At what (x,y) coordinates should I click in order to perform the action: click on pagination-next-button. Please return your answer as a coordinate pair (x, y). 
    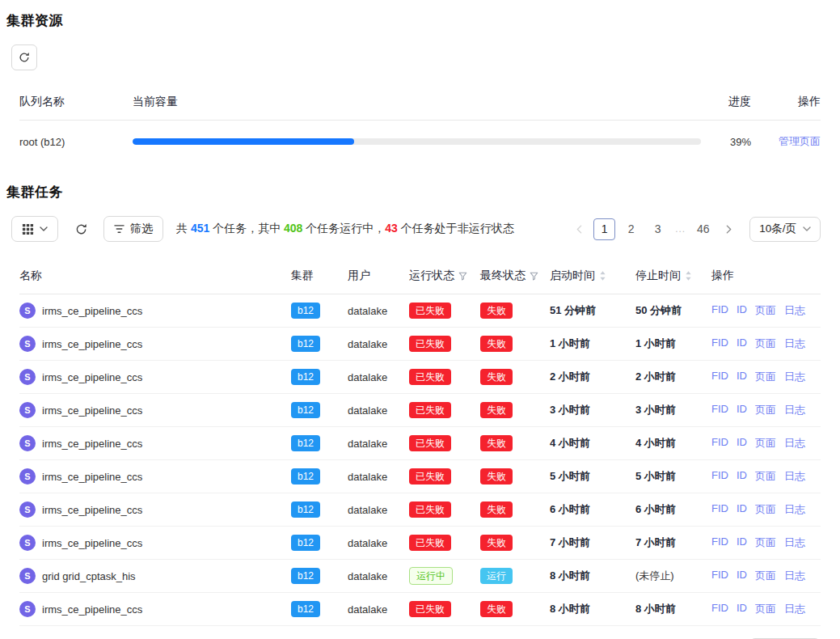
    Looking at the image, I should click on (728, 229).